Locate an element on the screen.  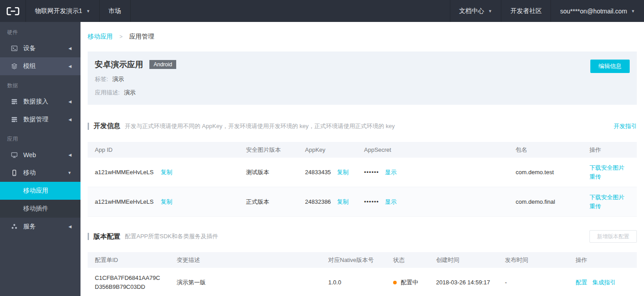
integration-guide-link: 集成指引 is located at coordinates (604, 282).